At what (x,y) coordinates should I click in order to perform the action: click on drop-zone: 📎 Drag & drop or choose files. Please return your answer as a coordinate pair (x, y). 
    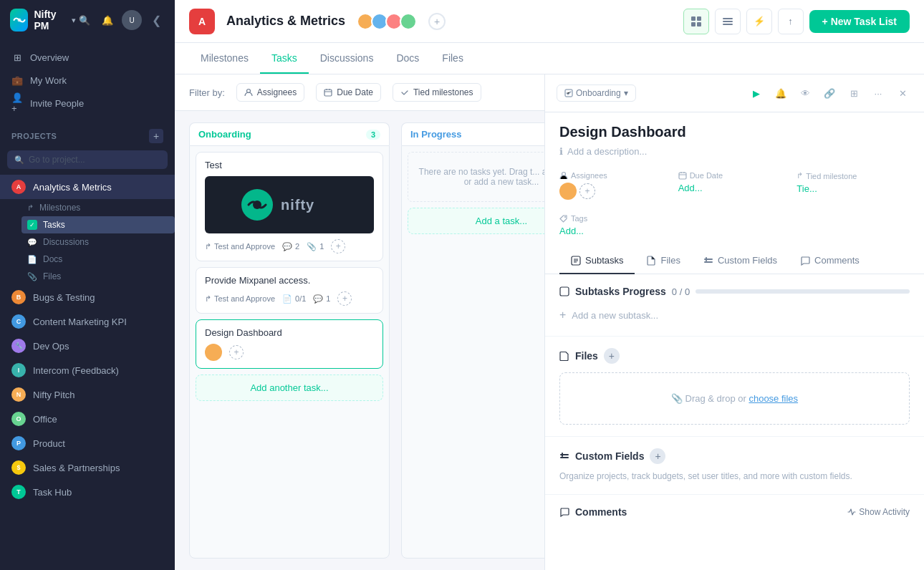
    Looking at the image, I should click on (735, 398).